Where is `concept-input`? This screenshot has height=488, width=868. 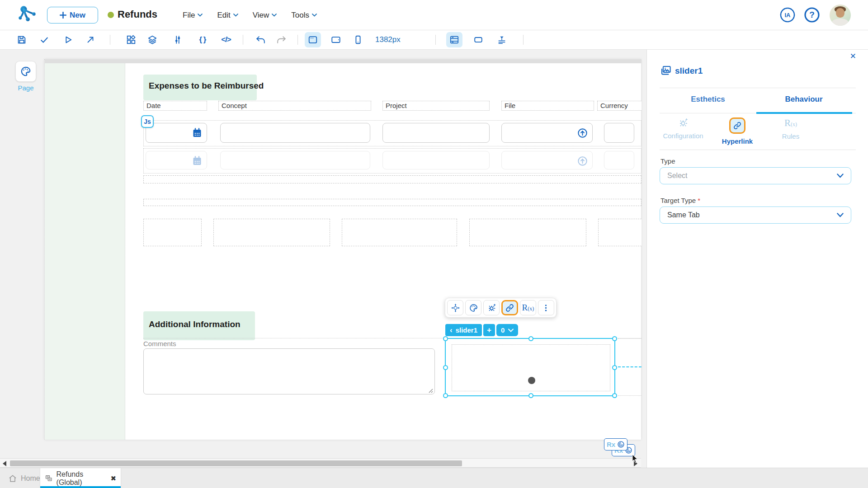
concept-input is located at coordinates (295, 133).